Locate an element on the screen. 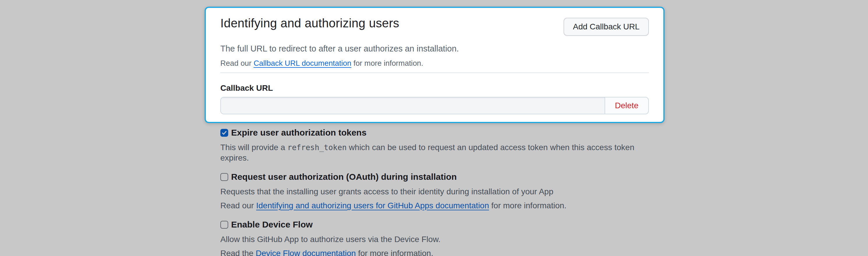 The width and height of the screenshot is (868, 256). callback-url-input is located at coordinates (413, 106).